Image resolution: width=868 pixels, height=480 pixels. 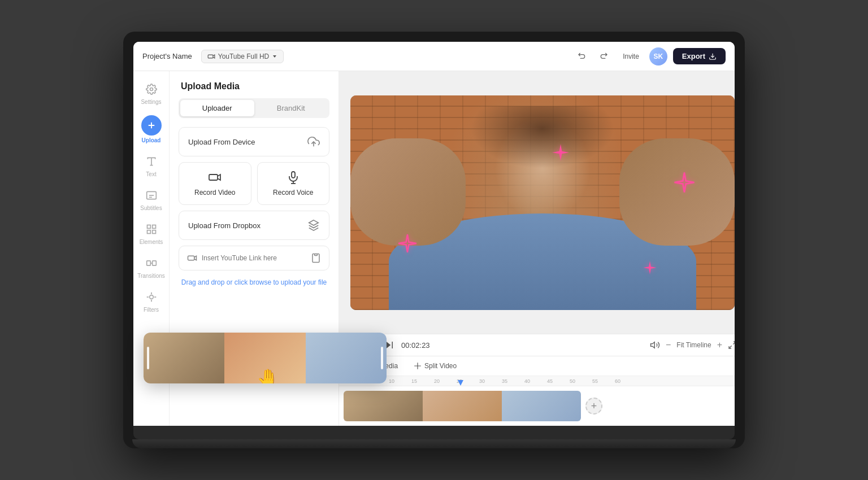 What do you see at coordinates (151, 102) in the screenshot?
I see `sidebar-settings-label: Settings` at bounding box center [151, 102].